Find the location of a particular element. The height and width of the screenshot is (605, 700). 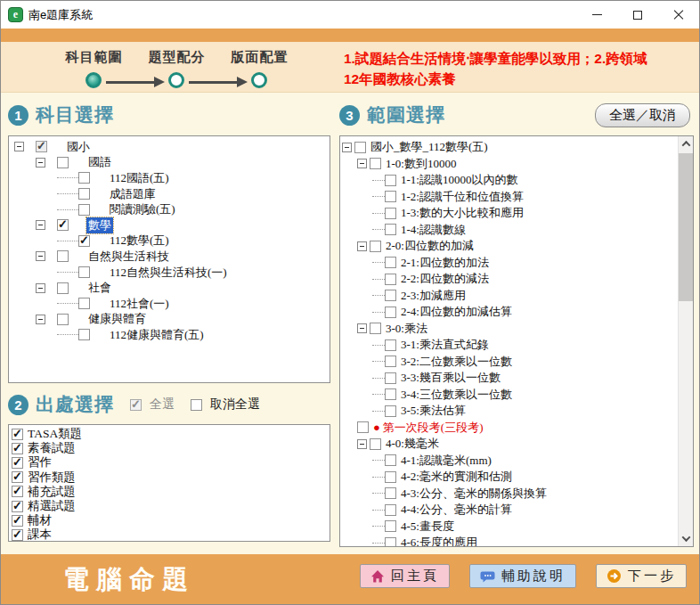

tree-node-label: 數學 is located at coordinates (100, 225).